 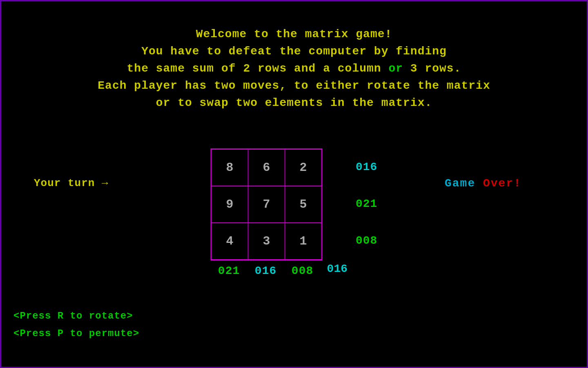 What do you see at coordinates (266, 271) in the screenshot?
I see `col-sum-1: 016` at bounding box center [266, 271].